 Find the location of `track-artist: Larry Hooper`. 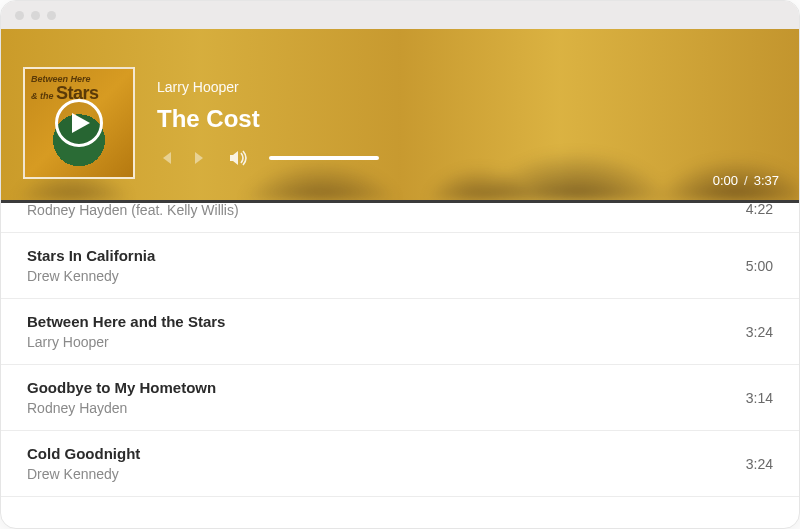

track-artist: Larry Hooper is located at coordinates (126, 342).